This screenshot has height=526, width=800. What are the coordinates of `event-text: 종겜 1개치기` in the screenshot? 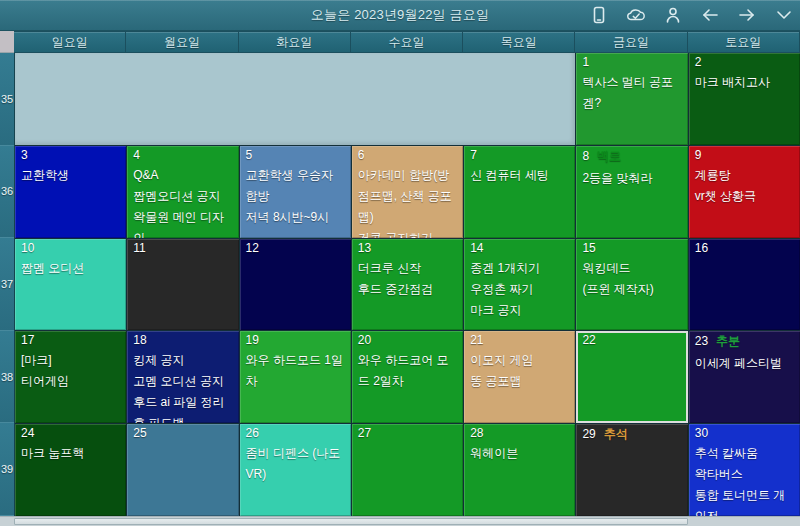 It's located at (520, 268).